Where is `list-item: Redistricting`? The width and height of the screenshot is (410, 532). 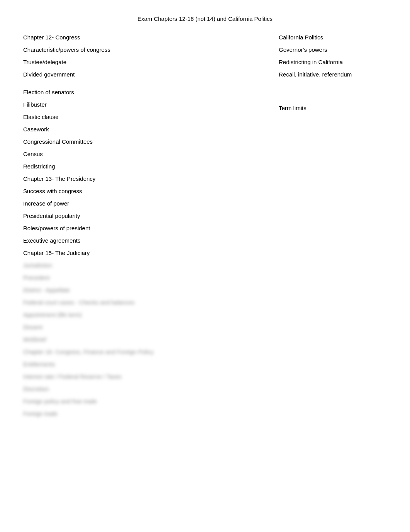 list-item: Redistricting is located at coordinates (136, 167).